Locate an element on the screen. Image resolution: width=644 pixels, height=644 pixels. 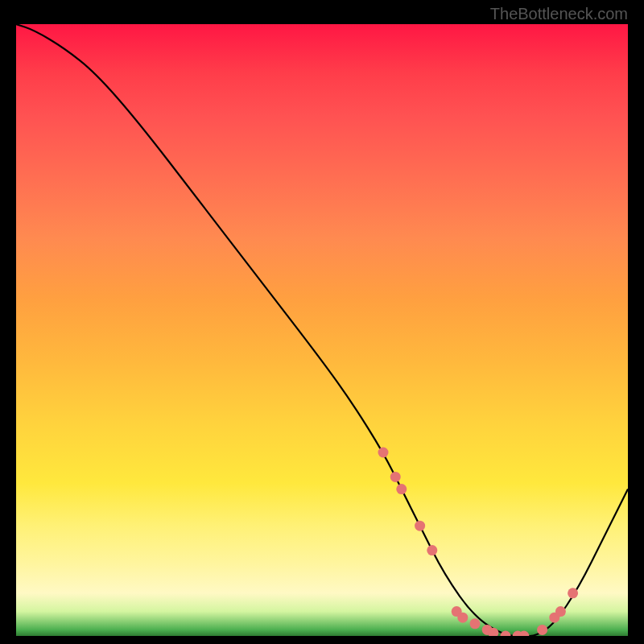
attribution-text: TheBottleneck.com is located at coordinates (559, 14).